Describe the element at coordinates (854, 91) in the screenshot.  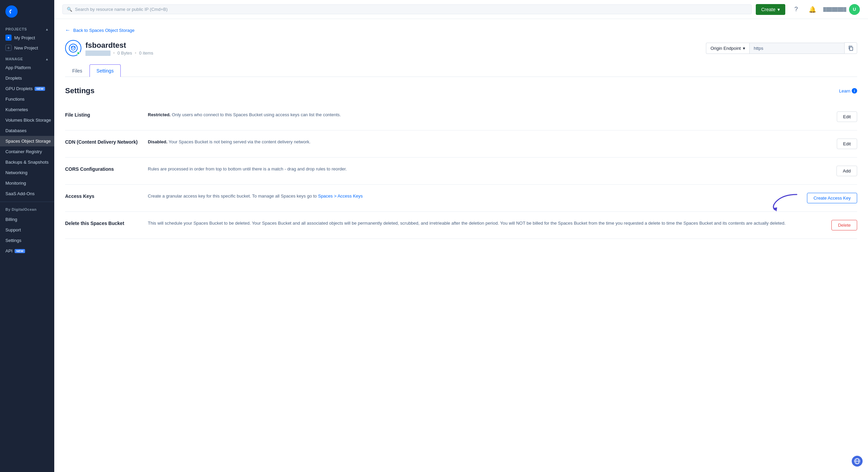
I see `learn-icon: i` at that location.